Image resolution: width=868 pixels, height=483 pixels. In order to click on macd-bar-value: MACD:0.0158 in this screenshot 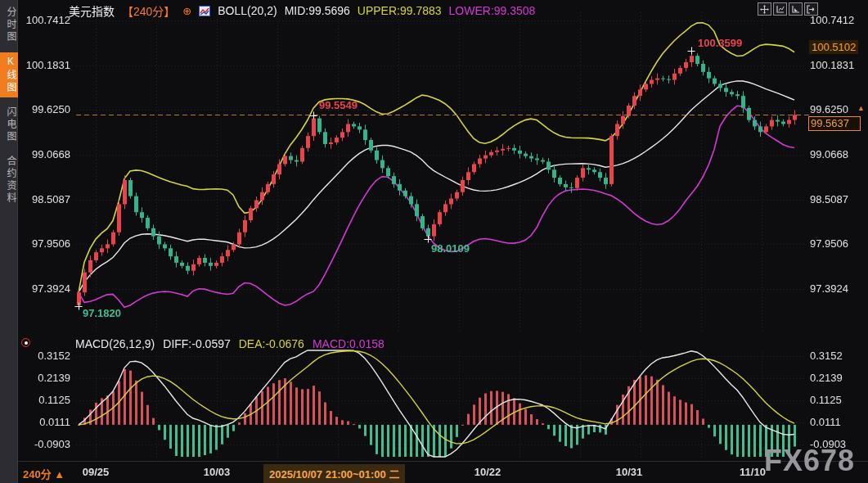, I will do `click(349, 344)`.